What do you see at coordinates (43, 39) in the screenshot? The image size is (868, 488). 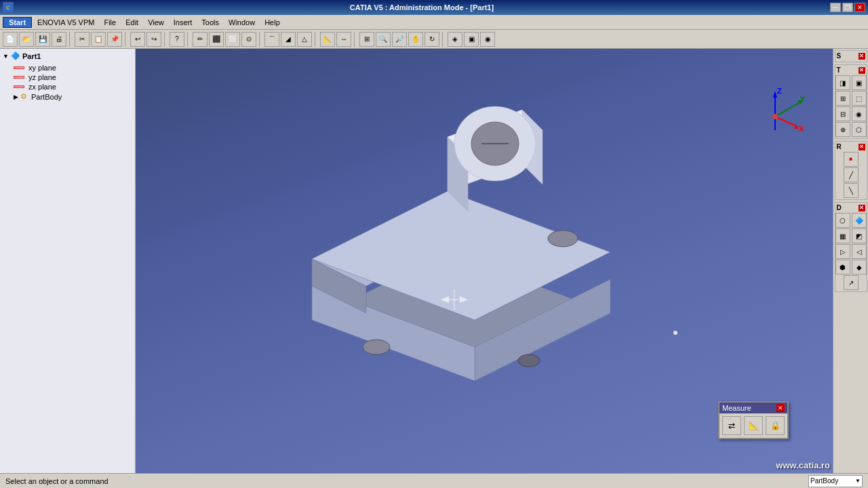 I see `tb-save: 💾` at bounding box center [43, 39].